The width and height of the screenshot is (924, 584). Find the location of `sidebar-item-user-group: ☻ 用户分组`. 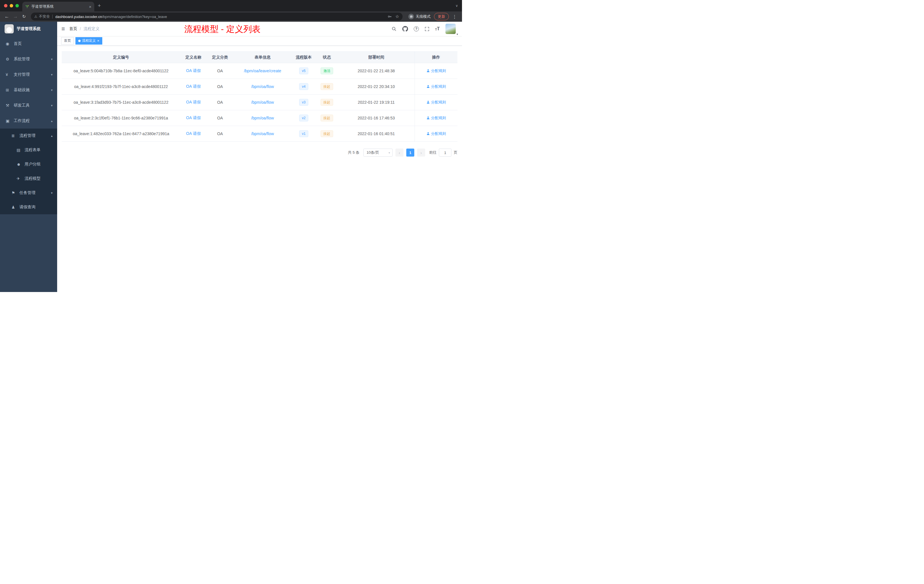

sidebar-item-user-group: ☻ 用户分组 is located at coordinates (28, 164).